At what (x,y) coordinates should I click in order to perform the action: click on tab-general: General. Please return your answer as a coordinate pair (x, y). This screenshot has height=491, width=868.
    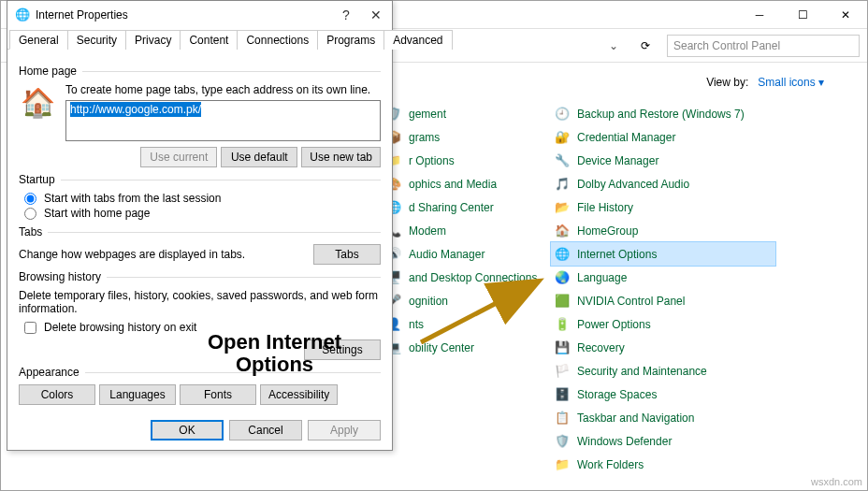
    Looking at the image, I should click on (39, 39).